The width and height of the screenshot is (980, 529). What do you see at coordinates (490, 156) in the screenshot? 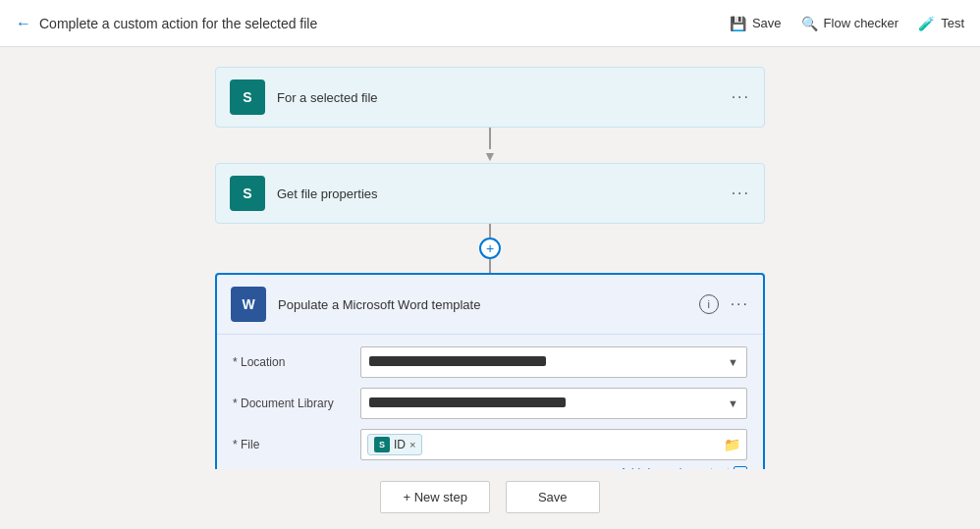
I see `arrow-head-1: ▼` at bounding box center [490, 156].